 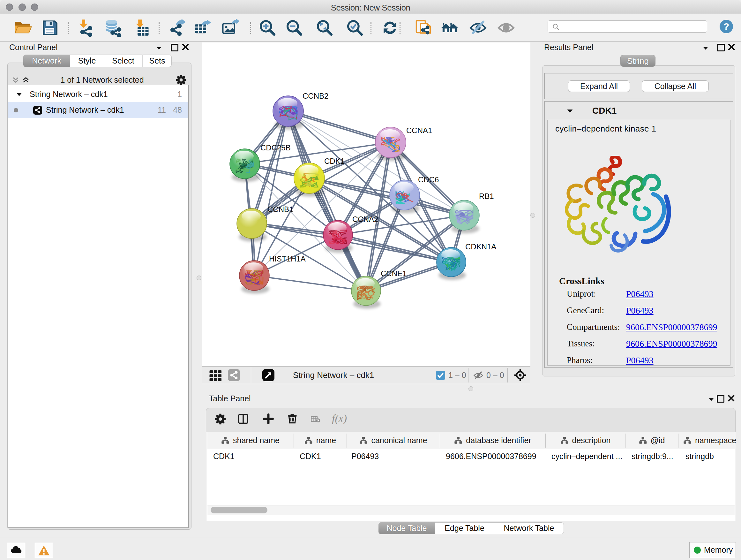 What do you see at coordinates (316, 96) in the screenshot?
I see `svg-text: CCNB2` at bounding box center [316, 96].